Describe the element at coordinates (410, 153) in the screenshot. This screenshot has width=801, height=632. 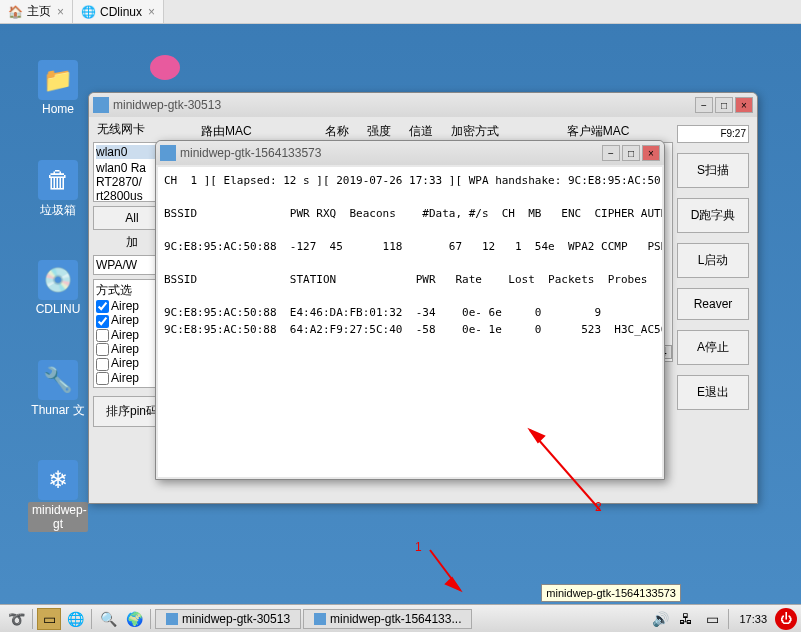
I see `titlebar: minidwep-gtk-1564133573 − □ ×` at that location.